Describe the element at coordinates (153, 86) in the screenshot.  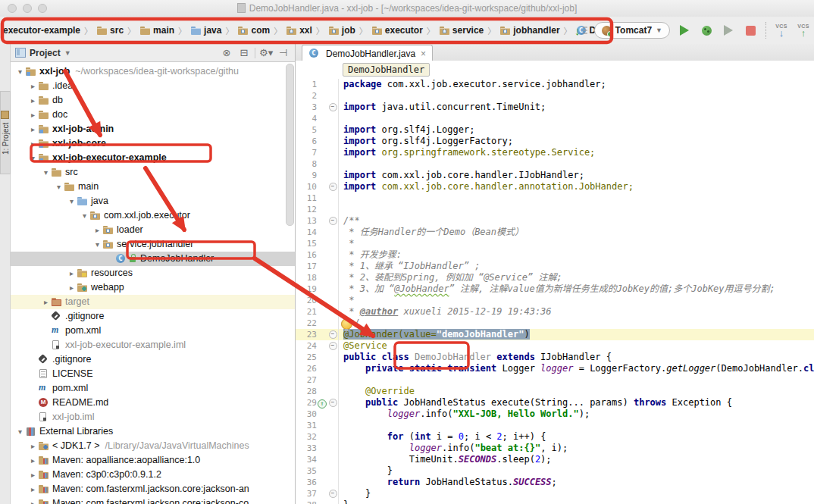
I see `tree-item: ▸.idea` at that location.